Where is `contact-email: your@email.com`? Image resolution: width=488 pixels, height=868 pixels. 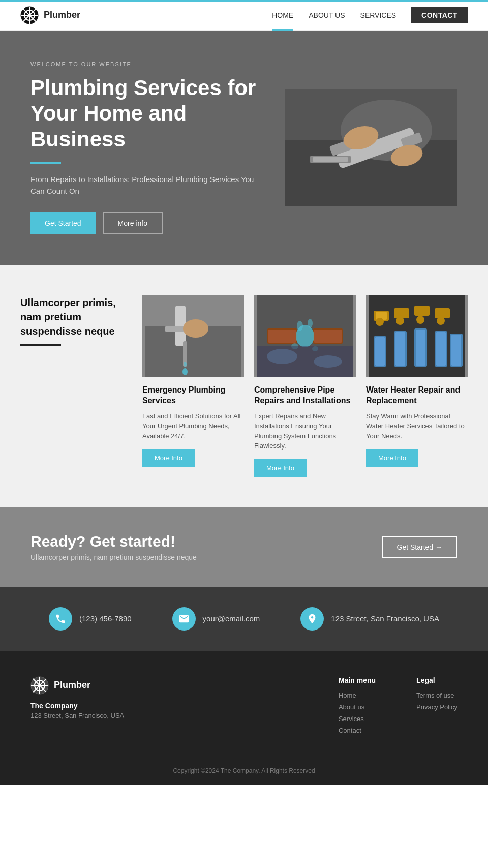
contact-email: your@email.com is located at coordinates (217, 619).